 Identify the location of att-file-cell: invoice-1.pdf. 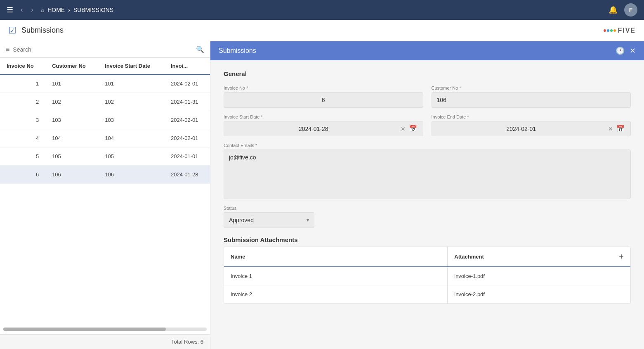
(539, 276).